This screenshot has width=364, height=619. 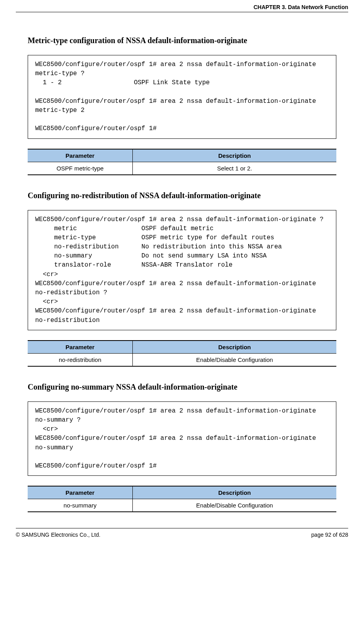 I want to click on td-parameter: no-summary, so click(x=80, y=505).